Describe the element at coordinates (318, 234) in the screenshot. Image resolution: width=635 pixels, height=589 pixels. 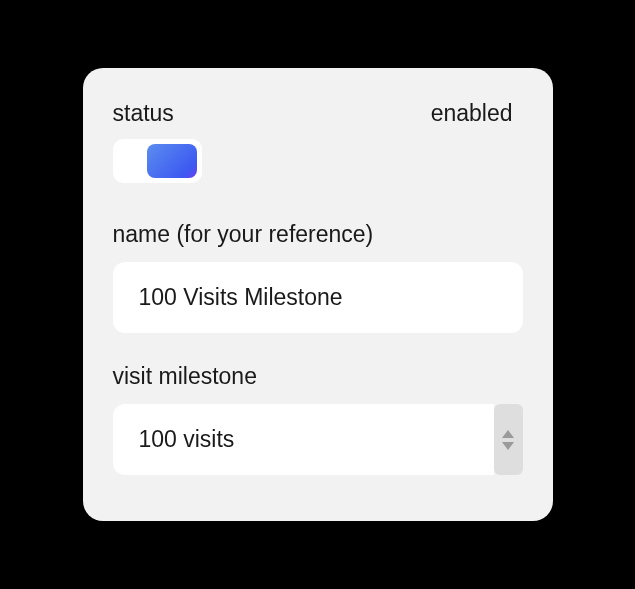
I see `name-label: name (for your reference)` at that location.